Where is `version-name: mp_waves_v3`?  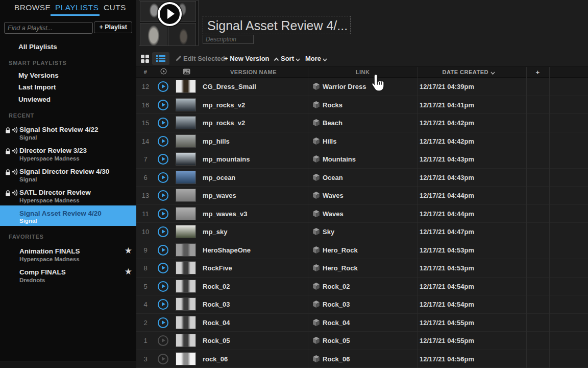
version-name: mp_waves_v3 is located at coordinates (225, 214).